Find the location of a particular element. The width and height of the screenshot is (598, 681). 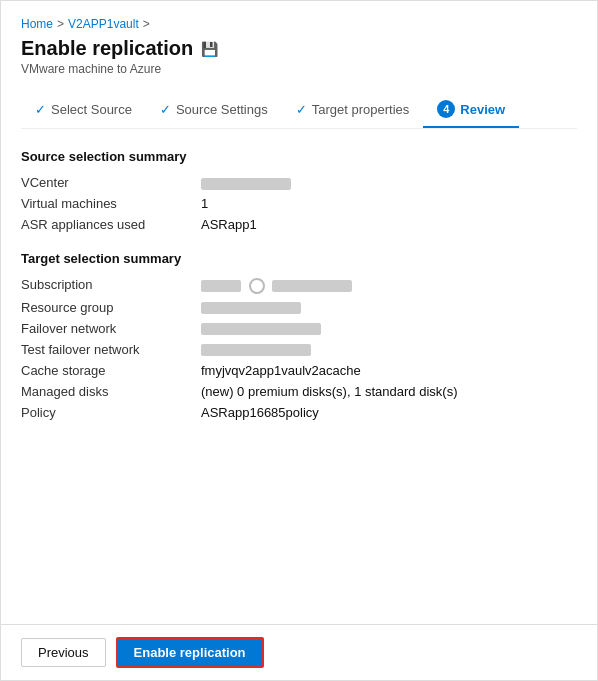

managed-disks-label: Managed disks is located at coordinates (111, 392).